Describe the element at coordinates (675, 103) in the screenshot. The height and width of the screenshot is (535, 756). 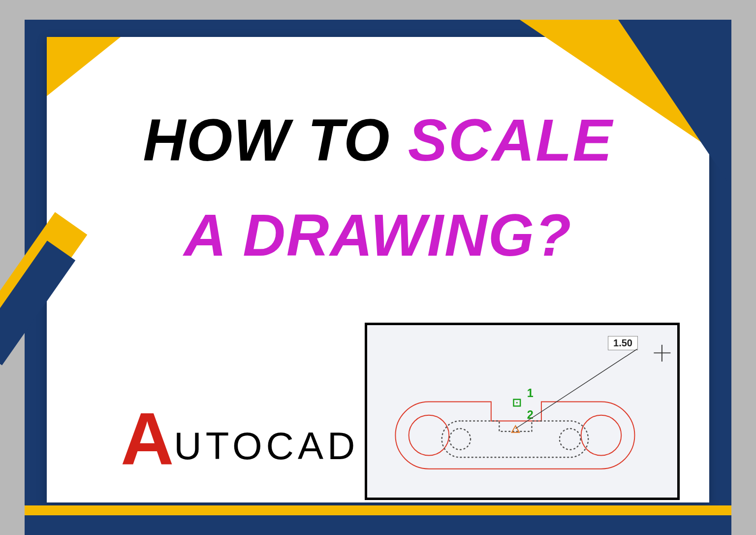
I see `corner-navy-top-right` at that location.